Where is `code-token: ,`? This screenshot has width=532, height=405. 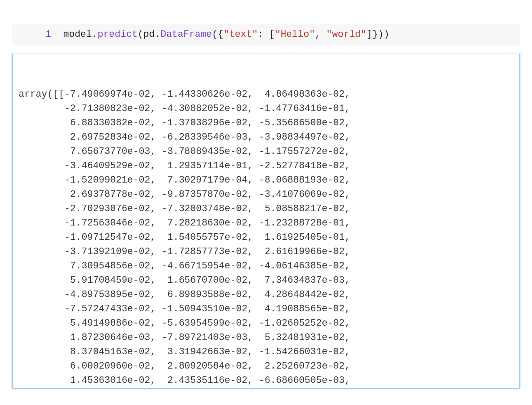 code-token: , is located at coordinates (321, 35).